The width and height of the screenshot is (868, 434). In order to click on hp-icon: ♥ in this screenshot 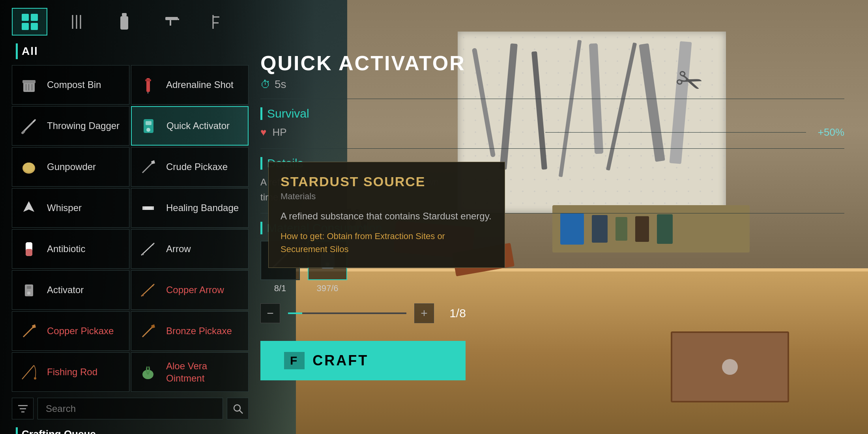, I will do `click(264, 133)`.